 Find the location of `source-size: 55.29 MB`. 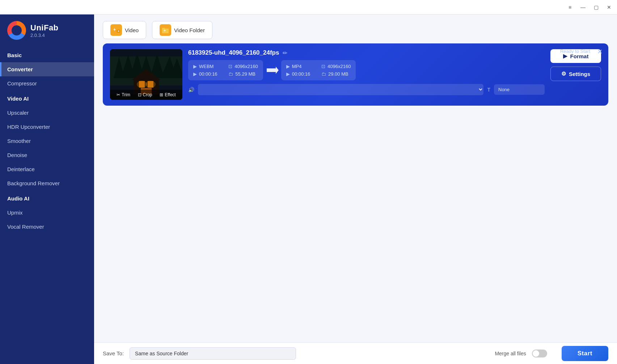

source-size: 55.29 MB is located at coordinates (245, 74).